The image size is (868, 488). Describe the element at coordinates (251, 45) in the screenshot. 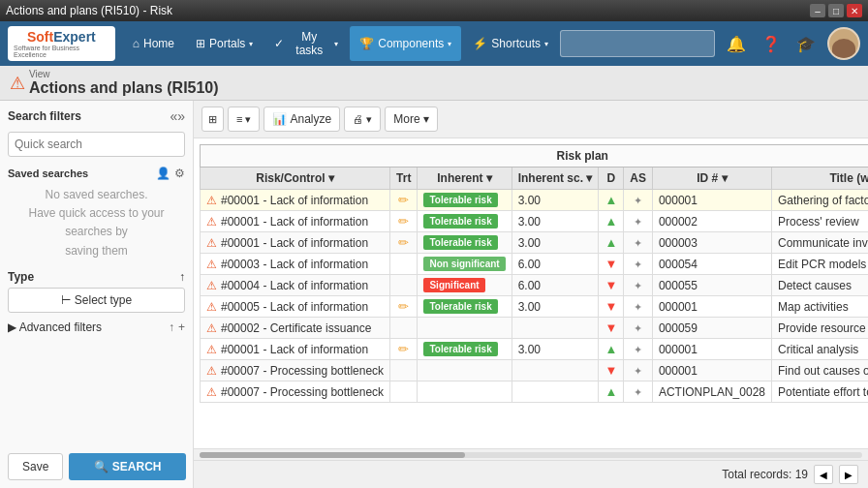

I see `portals-caret-icon: ▾` at that location.